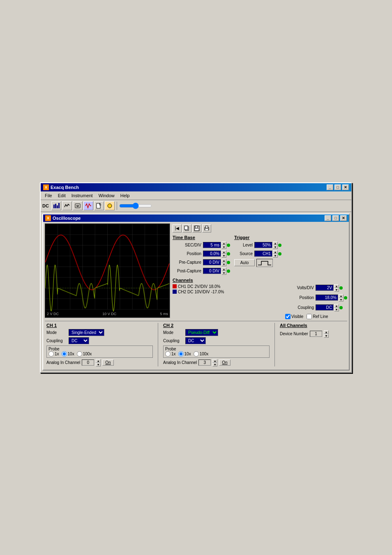 The image size is (392, 555). I want to click on sec-div-down: ▼, so click(224, 247).